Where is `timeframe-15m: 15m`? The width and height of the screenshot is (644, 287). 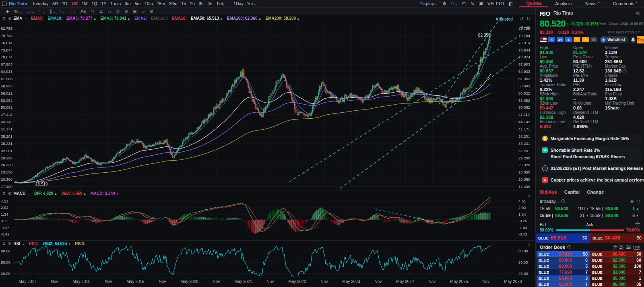 timeframe-15m: 15m is located at coordinates (161, 4).